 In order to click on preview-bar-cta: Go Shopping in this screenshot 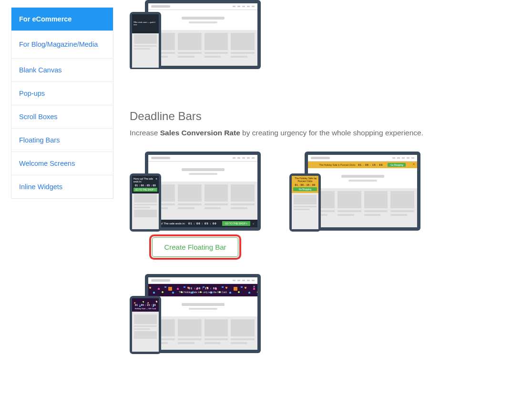, I will do `click(397, 165)`.